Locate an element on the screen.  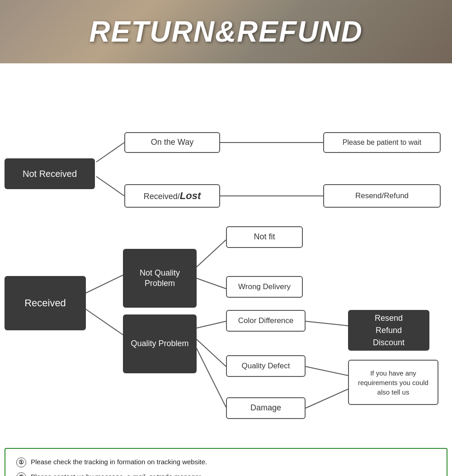
node-tell-us: If you have any requirements you could a… is located at coordinates (393, 382).